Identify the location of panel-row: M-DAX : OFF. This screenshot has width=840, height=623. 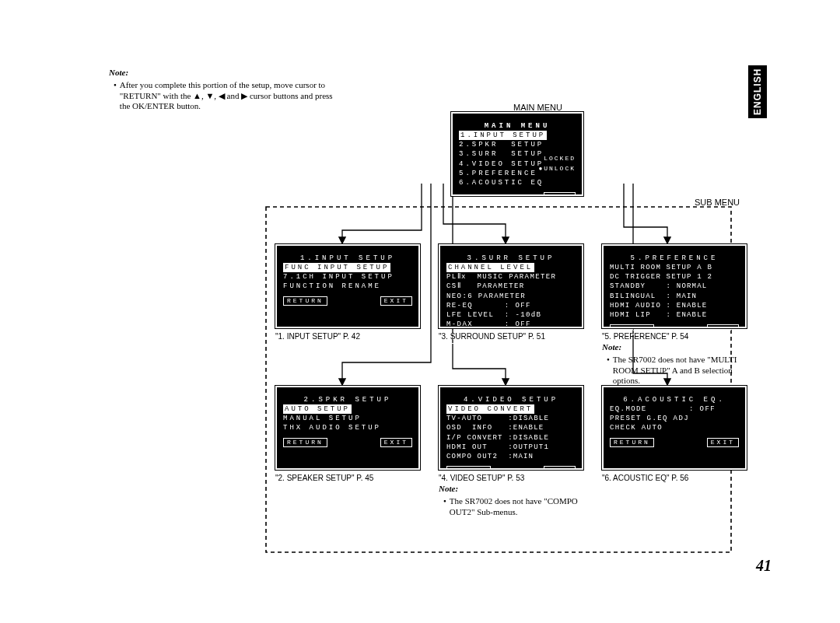
(511, 324).